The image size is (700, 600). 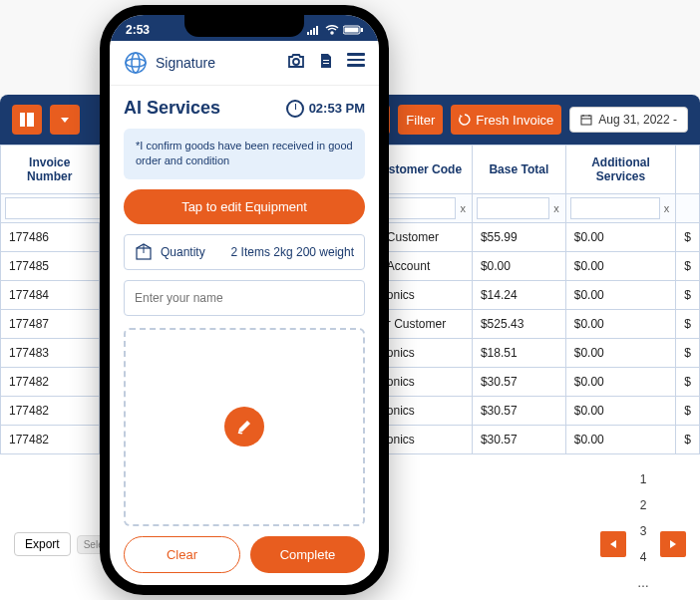 I want to click on page-number: …, so click(x=643, y=583).